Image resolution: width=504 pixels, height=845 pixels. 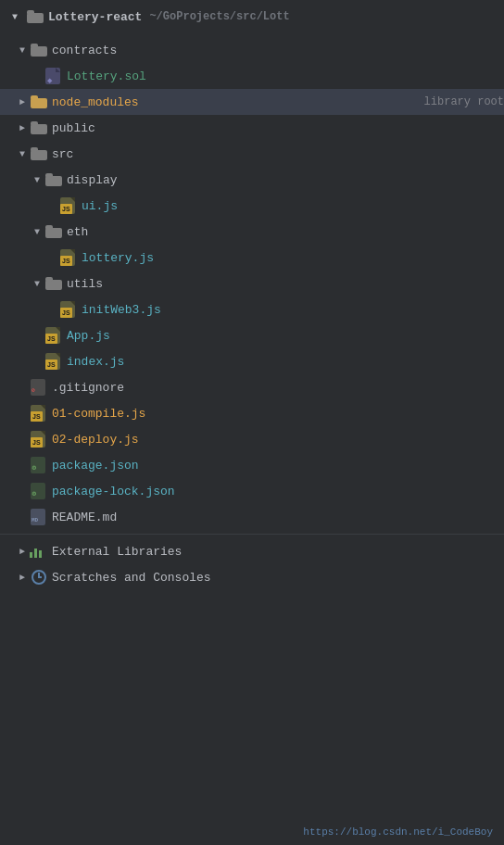 What do you see at coordinates (69, 309) in the screenshot?
I see `initweb3-js-icon: JS` at bounding box center [69, 309].